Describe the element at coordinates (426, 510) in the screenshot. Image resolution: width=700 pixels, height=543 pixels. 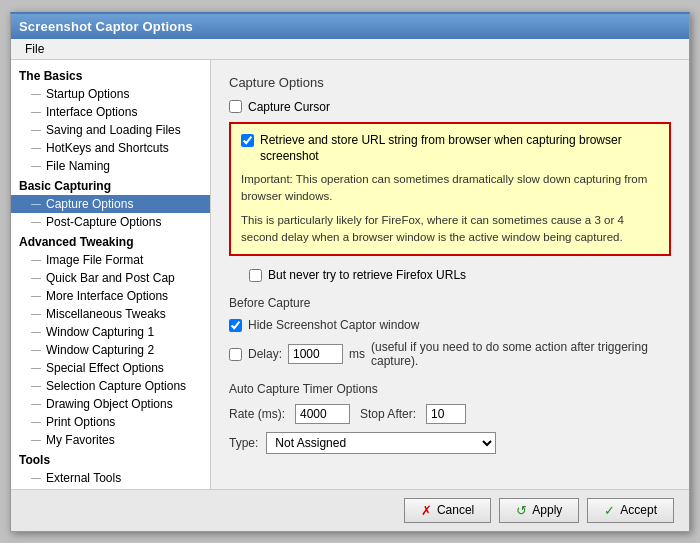
I see `cancel-icon: ✗` at that location.